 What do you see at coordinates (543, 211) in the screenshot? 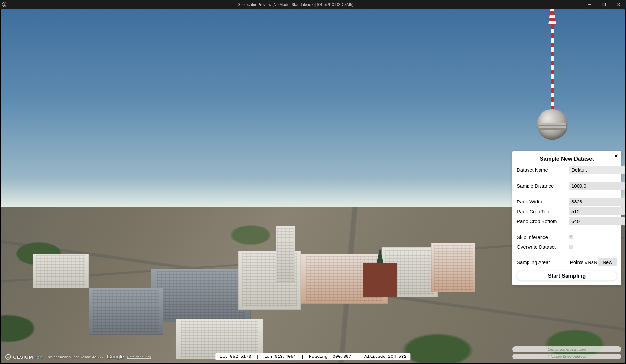
I see `pano-crop-top-label: Pano Crop Top` at bounding box center [543, 211].